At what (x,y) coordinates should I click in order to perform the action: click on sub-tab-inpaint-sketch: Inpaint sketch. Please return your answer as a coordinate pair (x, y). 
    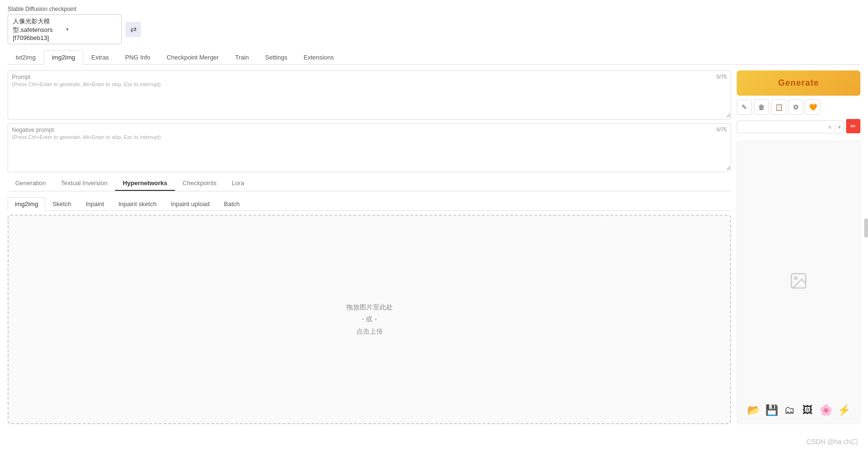
    Looking at the image, I should click on (137, 204).